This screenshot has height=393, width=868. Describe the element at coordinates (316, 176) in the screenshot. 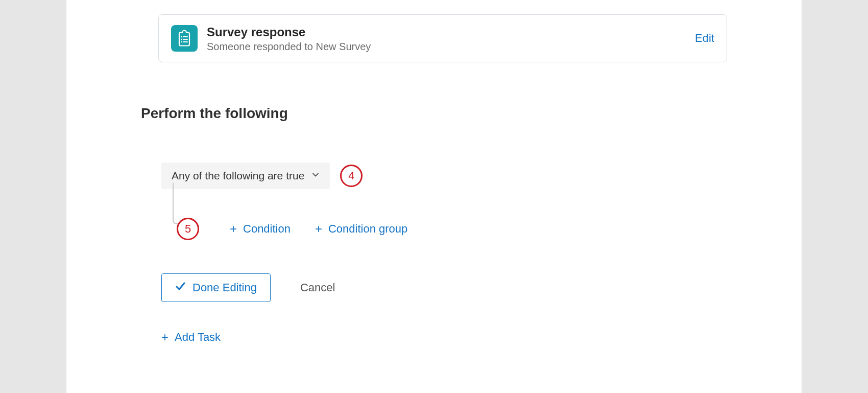

I see `chevron-down-icon` at that location.